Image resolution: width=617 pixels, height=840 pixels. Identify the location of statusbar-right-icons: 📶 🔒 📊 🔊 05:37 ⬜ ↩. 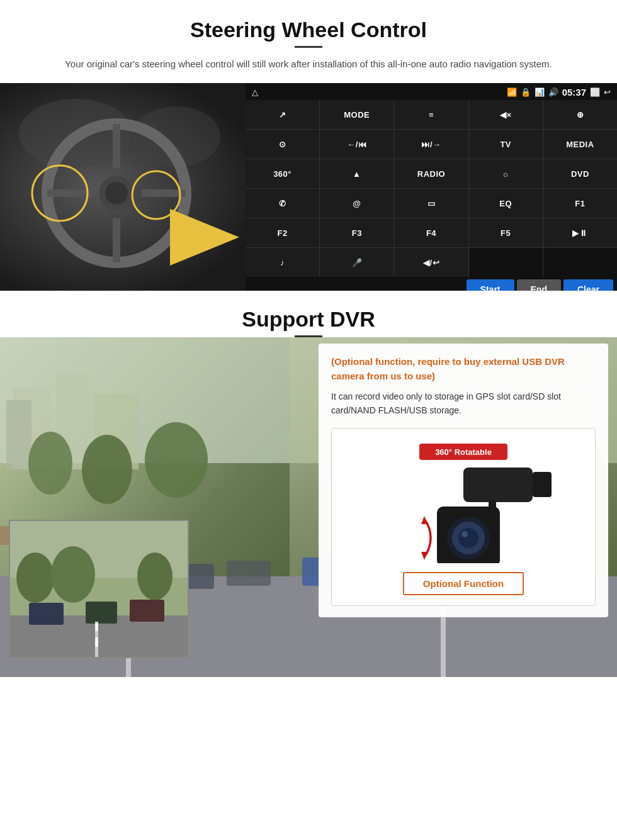
(559, 92).